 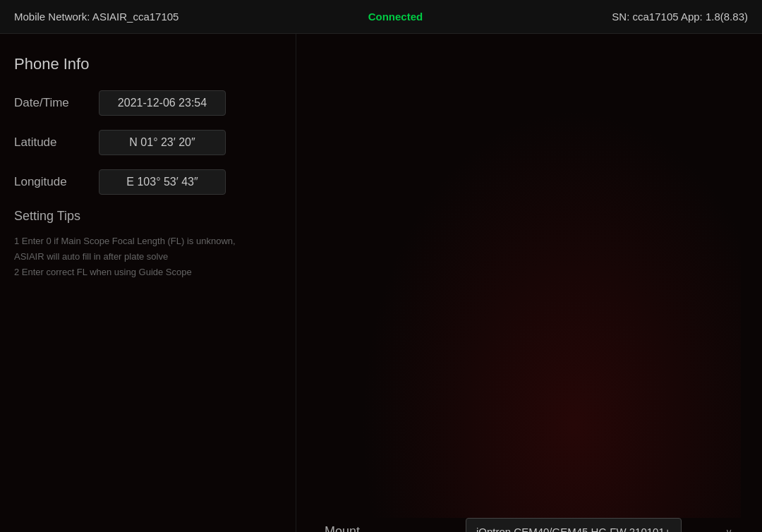 What do you see at coordinates (148, 143) in the screenshot?
I see `latitude-row: Latitude N 01° 23′ 20″` at bounding box center [148, 143].